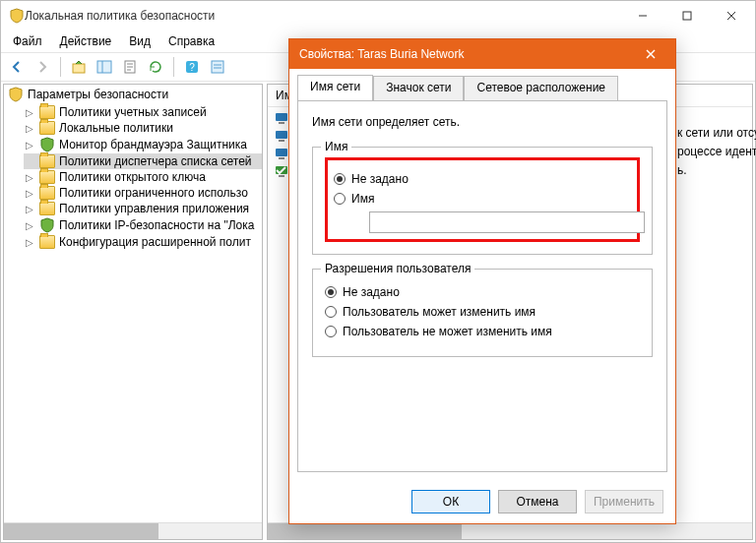  What do you see at coordinates (79, 67) in the screenshot?
I see `up-button` at bounding box center [79, 67].